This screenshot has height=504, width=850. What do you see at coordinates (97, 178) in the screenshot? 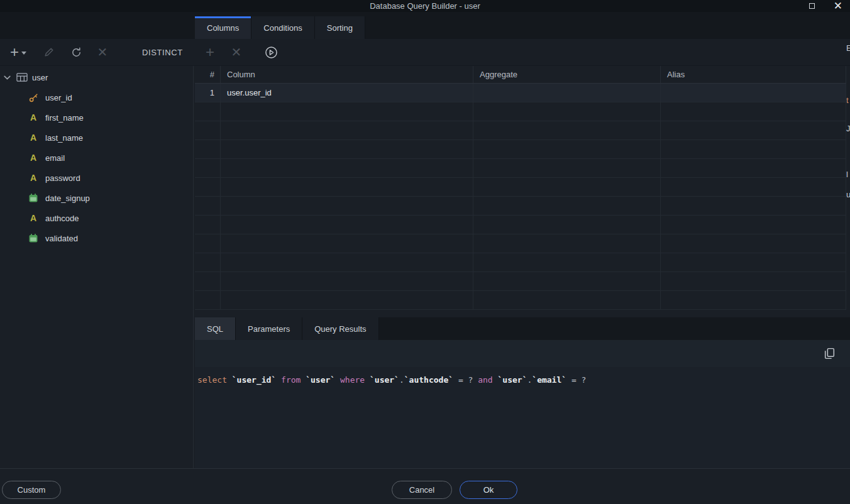
I see `tree-field-password: Apassword` at bounding box center [97, 178].